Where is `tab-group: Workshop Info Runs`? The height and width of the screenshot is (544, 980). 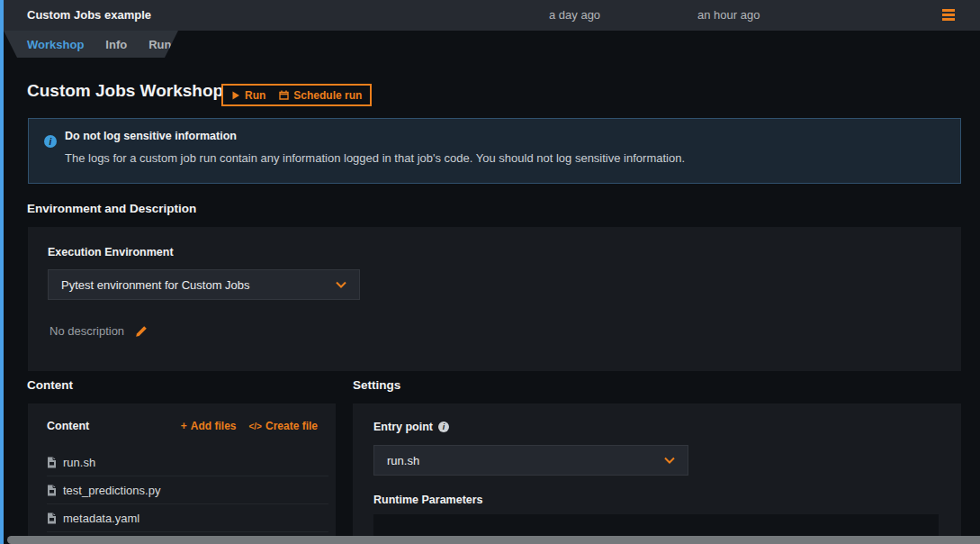
tab-group: Workshop Info Runs is located at coordinates (91, 44).